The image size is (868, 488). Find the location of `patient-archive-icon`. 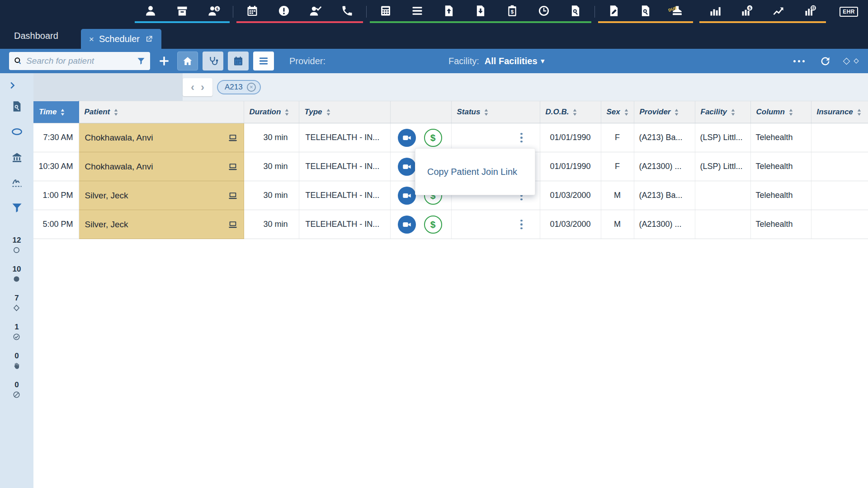

patient-archive-icon is located at coordinates (182, 11).